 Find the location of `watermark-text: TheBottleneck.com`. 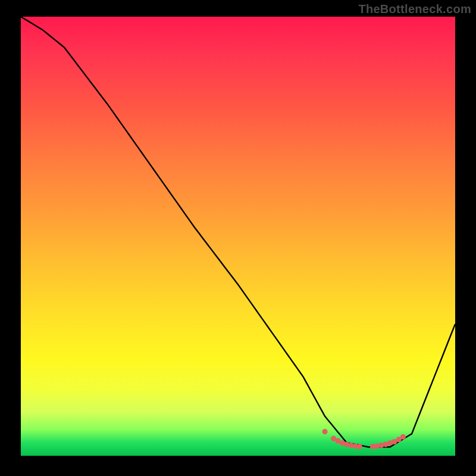

watermark-text: TheBottleneck.com is located at coordinates (415, 10).